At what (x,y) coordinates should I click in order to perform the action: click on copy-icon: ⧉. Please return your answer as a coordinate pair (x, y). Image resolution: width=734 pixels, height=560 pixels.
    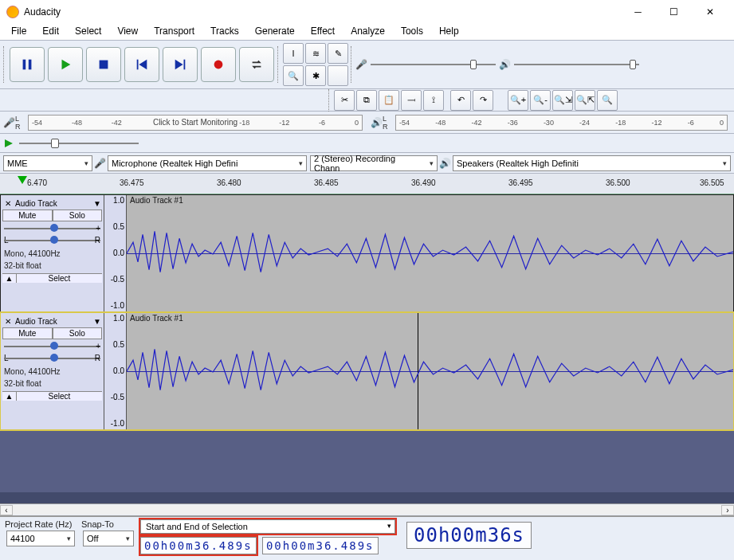
    Looking at the image, I should click on (367, 100).